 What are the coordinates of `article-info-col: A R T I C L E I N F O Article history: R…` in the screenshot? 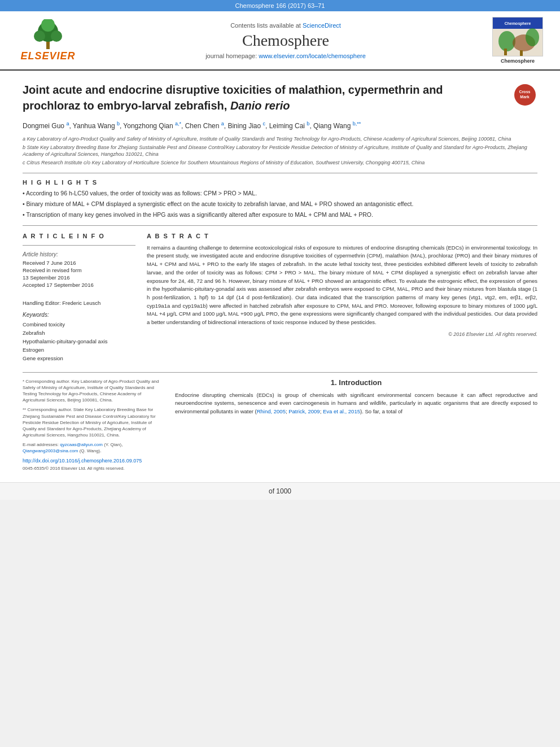 It's located at (79, 298).